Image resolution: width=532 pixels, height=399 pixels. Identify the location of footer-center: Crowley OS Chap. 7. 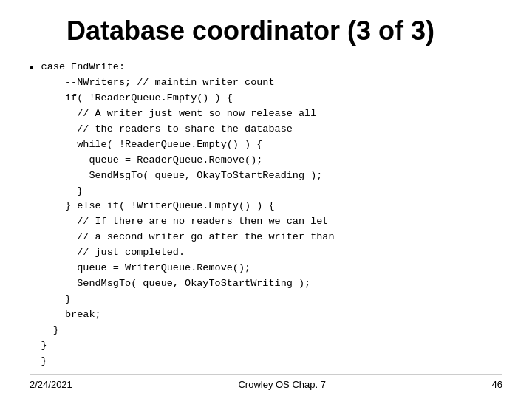
(282, 384).